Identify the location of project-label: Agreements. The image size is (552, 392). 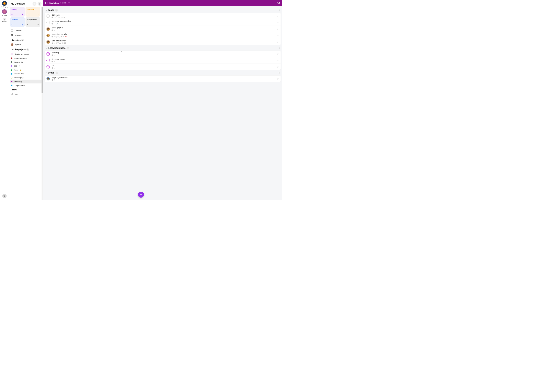
(18, 62).